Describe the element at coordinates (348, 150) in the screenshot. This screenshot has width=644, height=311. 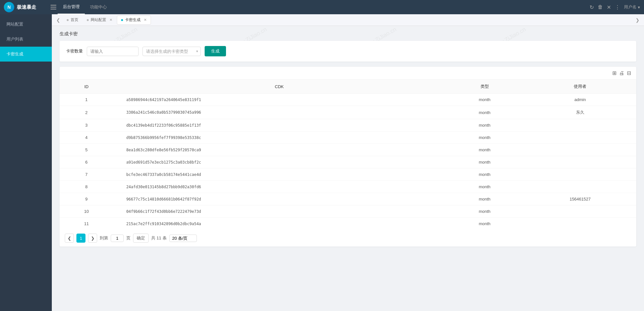
I see `table-row: 5 8ea1d63c280dfe8e56fb529f20570ca9 month` at that location.